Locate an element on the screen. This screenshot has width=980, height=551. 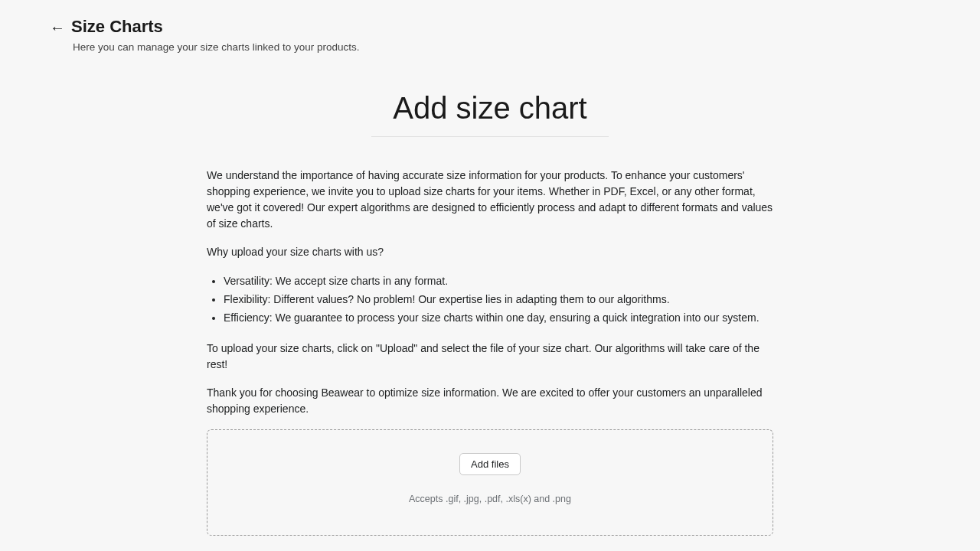
thanks-paragraph: Thank you for choosing Beawear to optimi… is located at coordinates (490, 401).